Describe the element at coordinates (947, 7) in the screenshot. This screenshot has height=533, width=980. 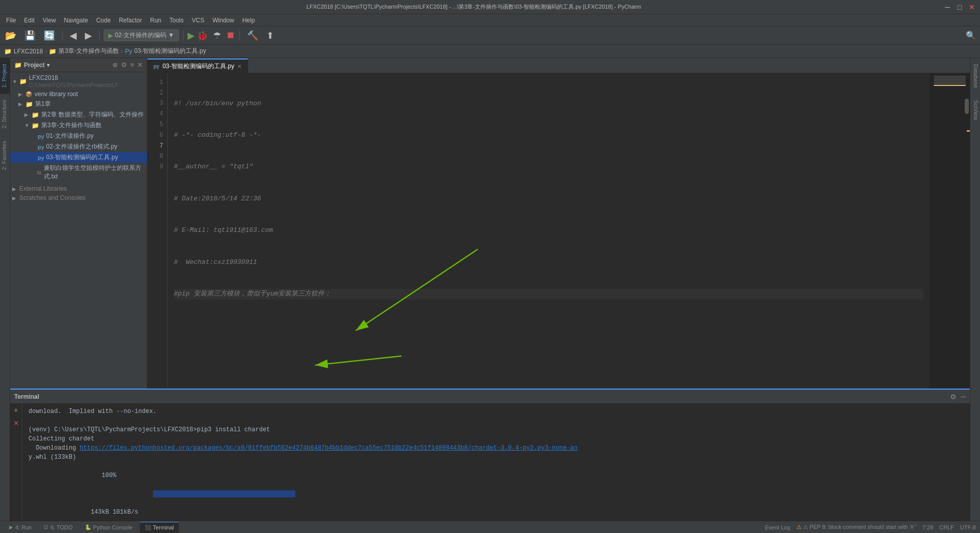
I see `minimize-button: ─` at that location.